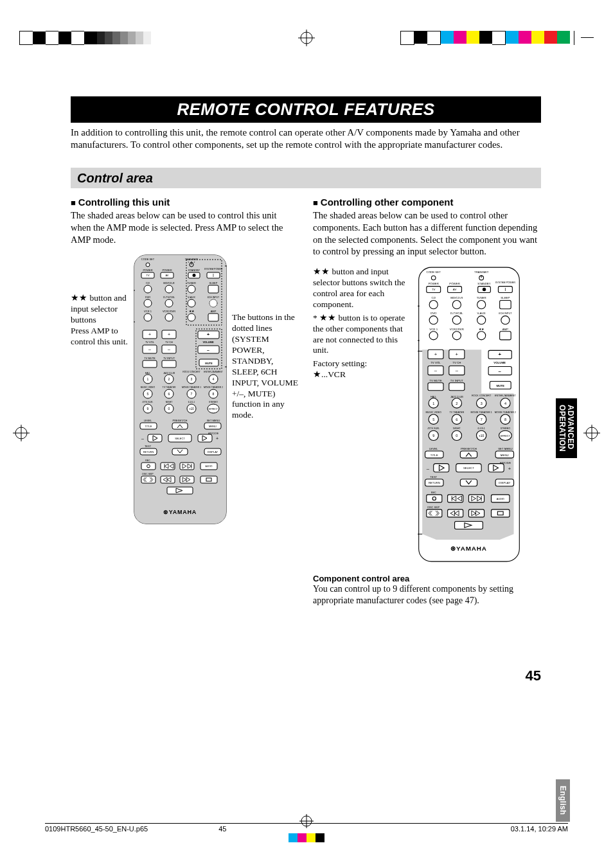  I want to click on remote-figure-right: CODE SET TRANSMIT POWERPOWERSTANDBYSYSTE…, so click(469, 416).